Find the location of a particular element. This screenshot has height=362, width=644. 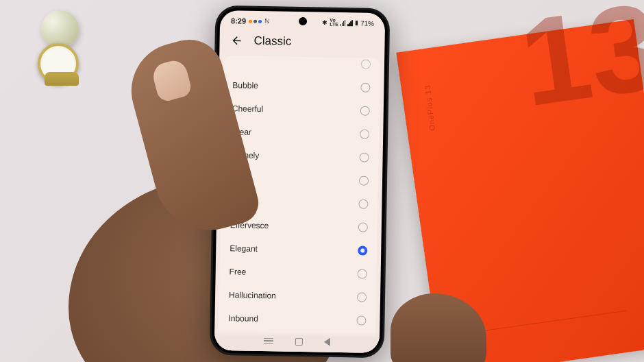

clock-ball is located at coordinates (60, 29).